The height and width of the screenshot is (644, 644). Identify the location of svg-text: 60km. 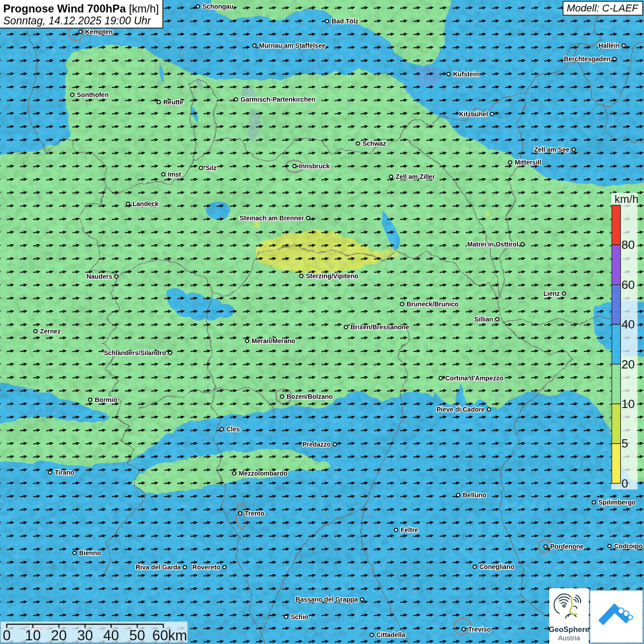
(170, 636).